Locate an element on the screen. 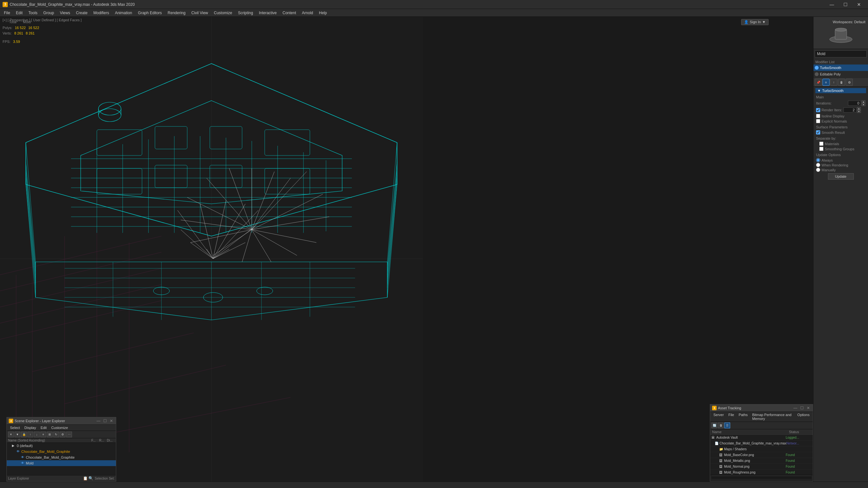 The height and width of the screenshot is (488, 868). menu-customize: Customize is located at coordinates (223, 13).